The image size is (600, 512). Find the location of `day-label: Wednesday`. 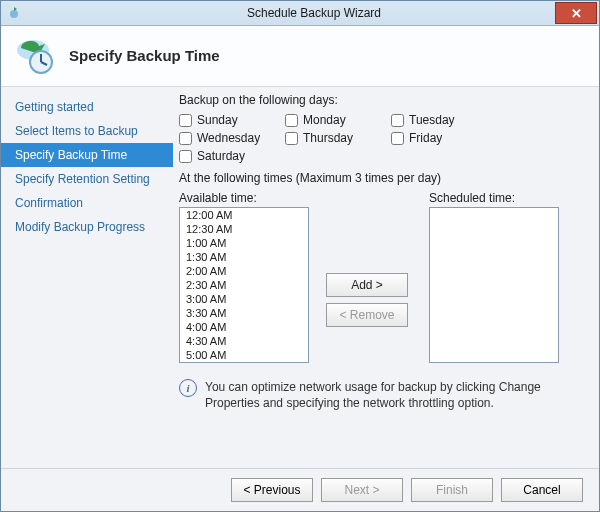

day-label: Wednesday is located at coordinates (228, 138).